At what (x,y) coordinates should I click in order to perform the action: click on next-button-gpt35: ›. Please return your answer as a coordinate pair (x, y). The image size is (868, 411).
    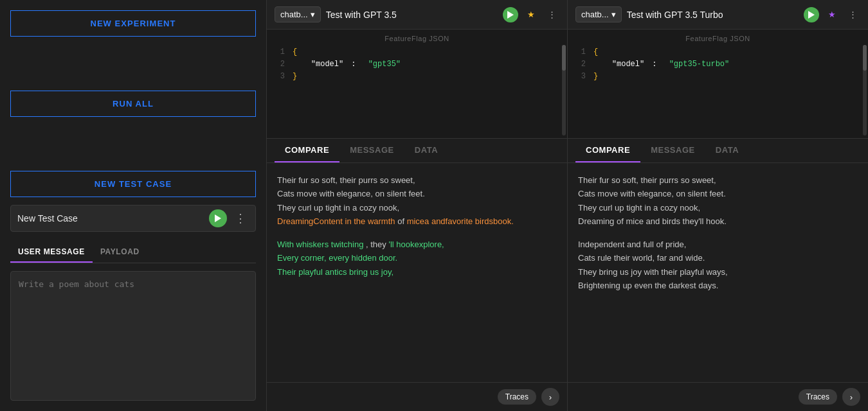
    Looking at the image, I should click on (550, 397).